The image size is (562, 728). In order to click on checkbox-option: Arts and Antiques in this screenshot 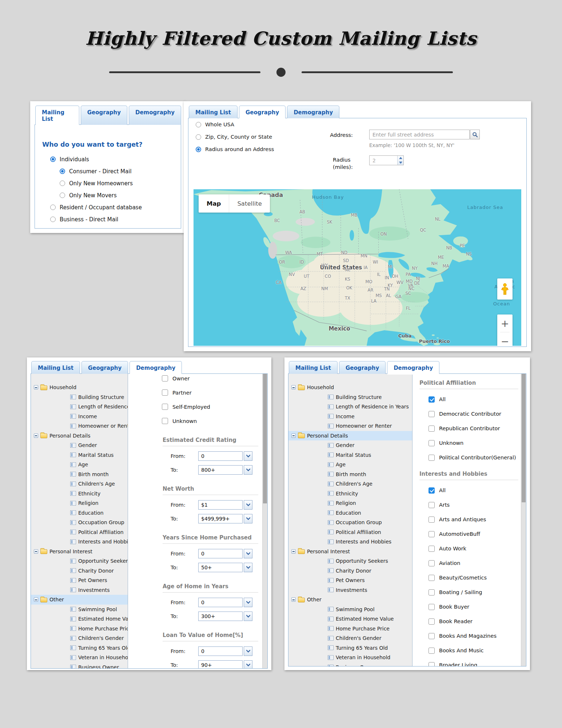, I will do `click(474, 519)`.